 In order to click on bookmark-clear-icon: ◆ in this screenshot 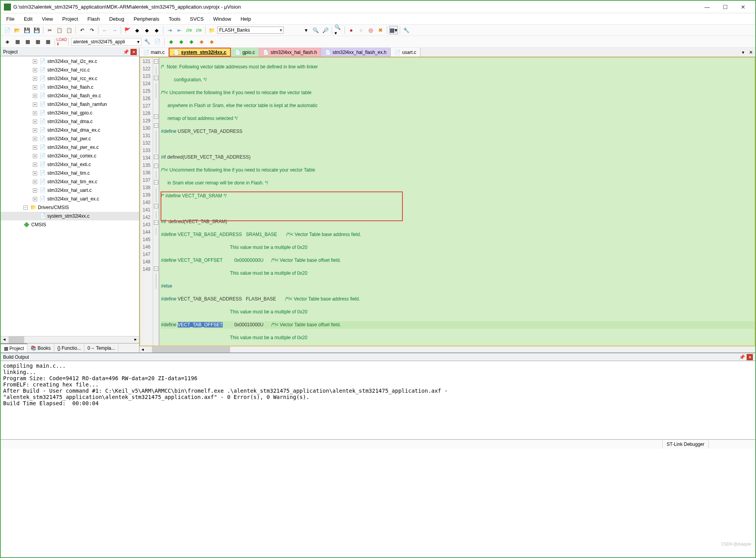, I will do `click(157, 30)`.